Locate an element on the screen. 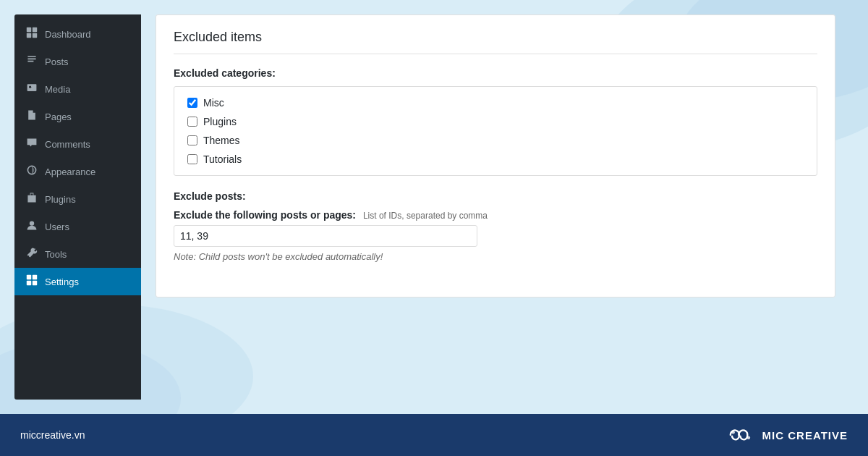 The height and width of the screenshot is (456, 868). exclude-posts-input is located at coordinates (326, 236).